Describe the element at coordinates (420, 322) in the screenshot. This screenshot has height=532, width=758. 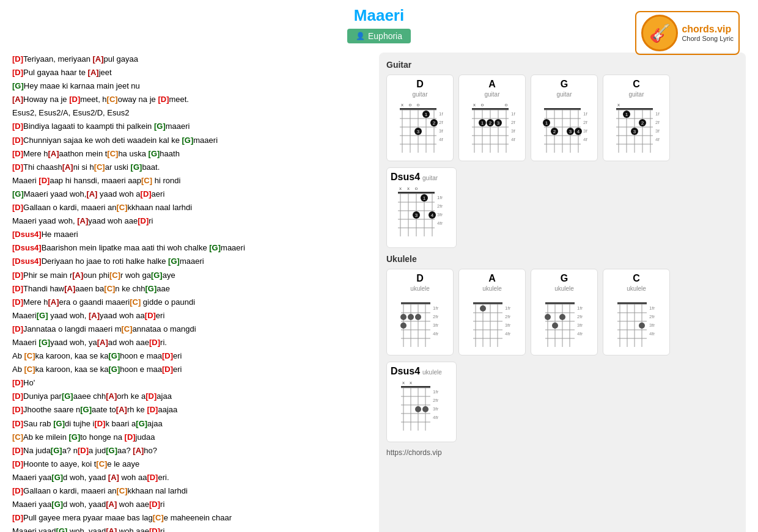
I see `chord-diagram-d-ukulele: 1fr 2fr 3fr 4fr` at that location.